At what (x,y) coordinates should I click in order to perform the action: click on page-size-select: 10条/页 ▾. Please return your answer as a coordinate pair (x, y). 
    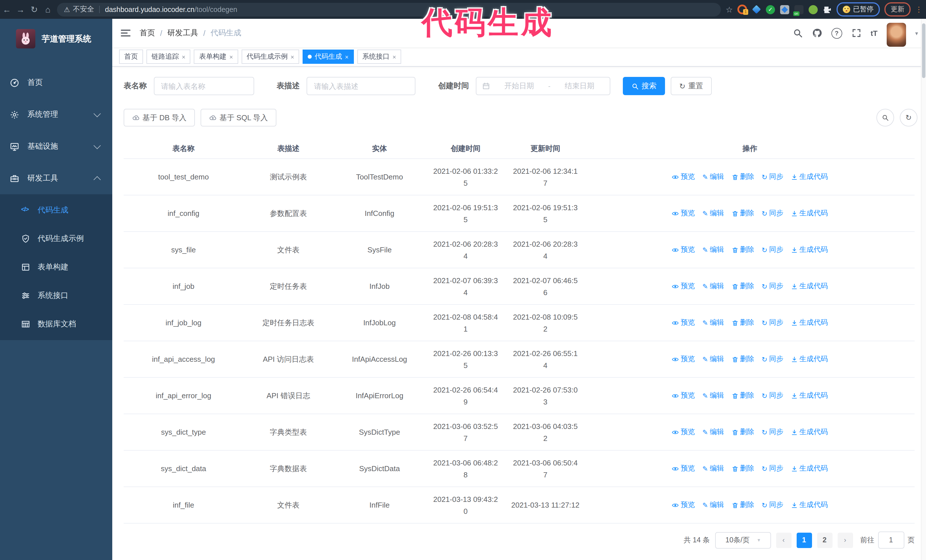
    Looking at the image, I should click on (743, 540).